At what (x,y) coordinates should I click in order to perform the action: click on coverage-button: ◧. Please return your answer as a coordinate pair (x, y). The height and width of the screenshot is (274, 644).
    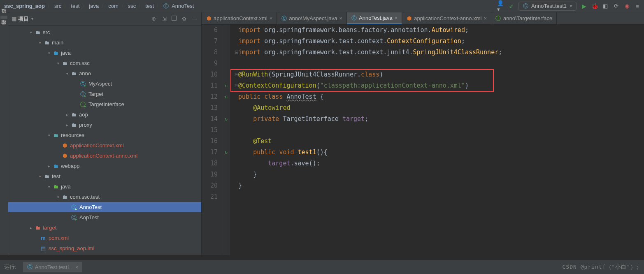
    Looking at the image, I should click on (605, 6).